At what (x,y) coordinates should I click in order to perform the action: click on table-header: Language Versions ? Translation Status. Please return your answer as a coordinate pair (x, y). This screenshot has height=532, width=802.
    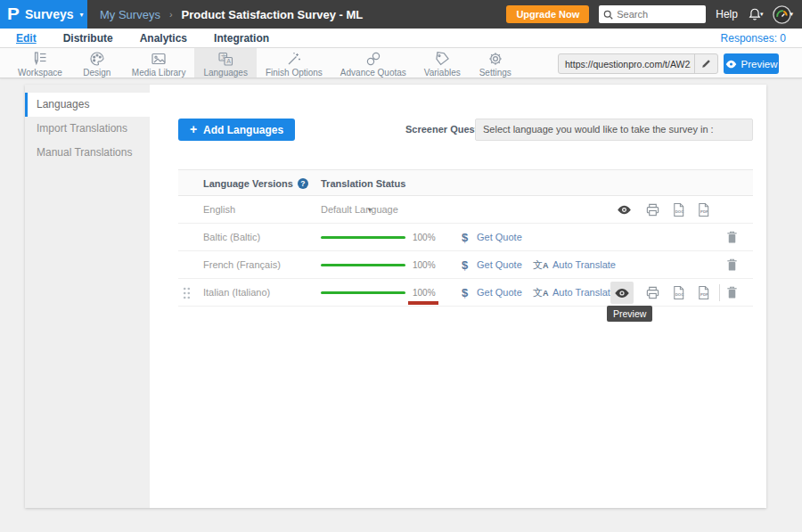
    Looking at the image, I should click on (465, 183).